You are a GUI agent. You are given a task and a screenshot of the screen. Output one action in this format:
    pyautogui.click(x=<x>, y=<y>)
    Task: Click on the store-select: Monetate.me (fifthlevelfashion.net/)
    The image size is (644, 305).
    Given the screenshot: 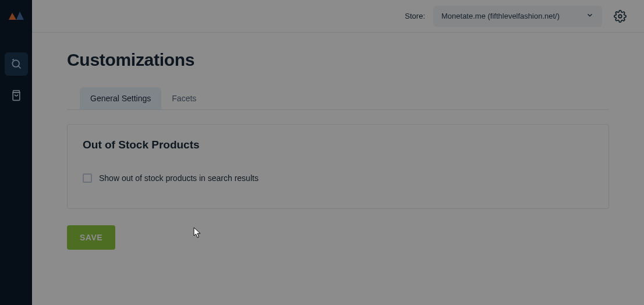 What is the action you would take?
    pyautogui.click(x=518, y=16)
    